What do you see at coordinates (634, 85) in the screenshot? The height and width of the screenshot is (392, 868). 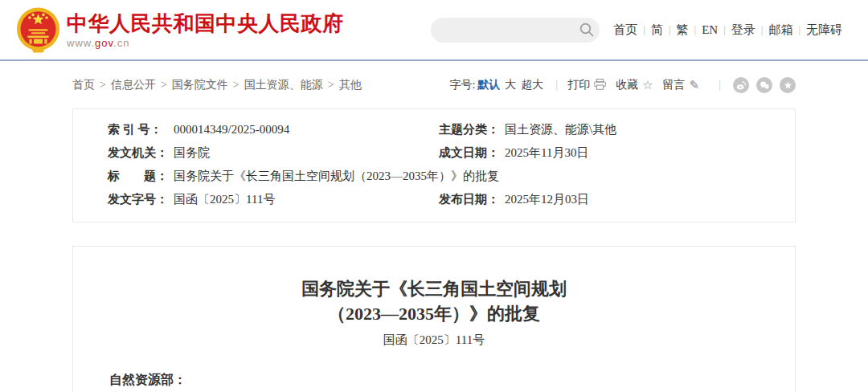 I see `favorite-button: 收藏 ☆` at bounding box center [634, 85].